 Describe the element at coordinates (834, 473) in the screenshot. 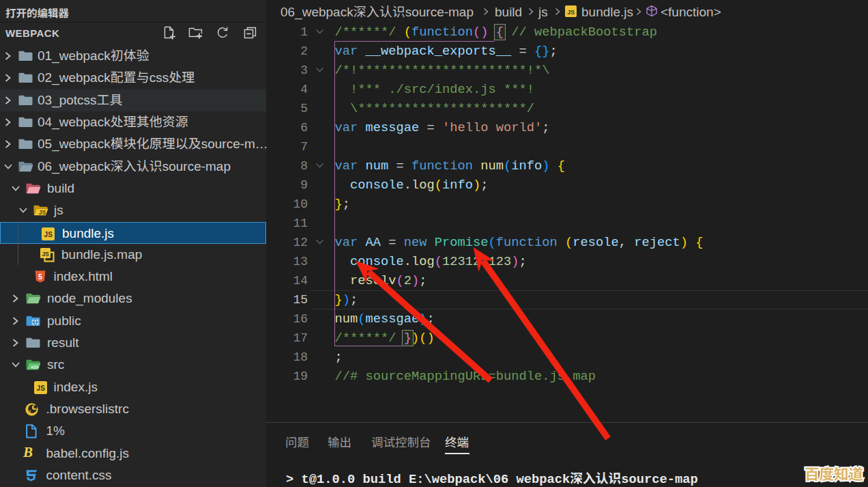

I see `svg-text: 百度知道` at that location.